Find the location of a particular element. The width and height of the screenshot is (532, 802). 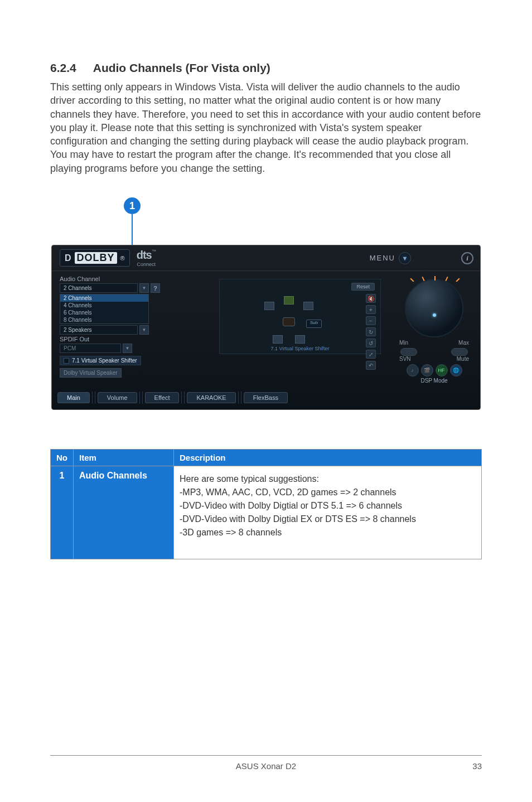

mute-toggle is located at coordinates (460, 352).